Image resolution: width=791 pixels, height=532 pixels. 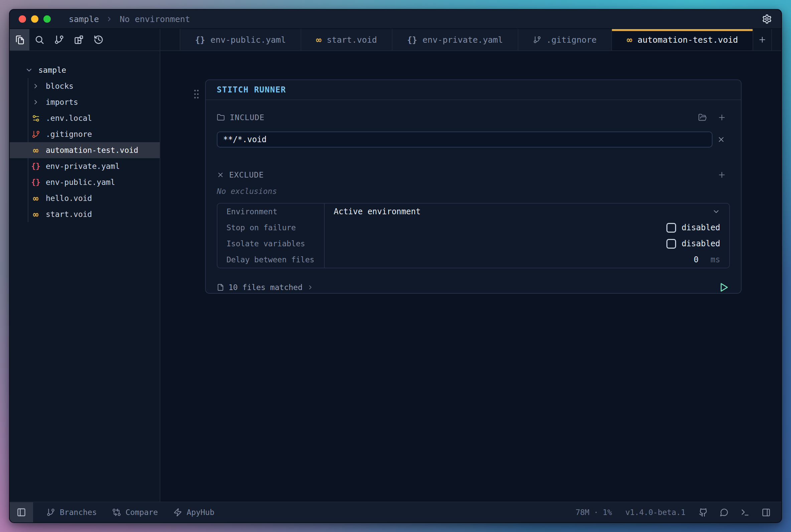 What do you see at coordinates (456, 40) in the screenshot?
I see `tab-env-private: {} env-private.yaml` at bounding box center [456, 40].